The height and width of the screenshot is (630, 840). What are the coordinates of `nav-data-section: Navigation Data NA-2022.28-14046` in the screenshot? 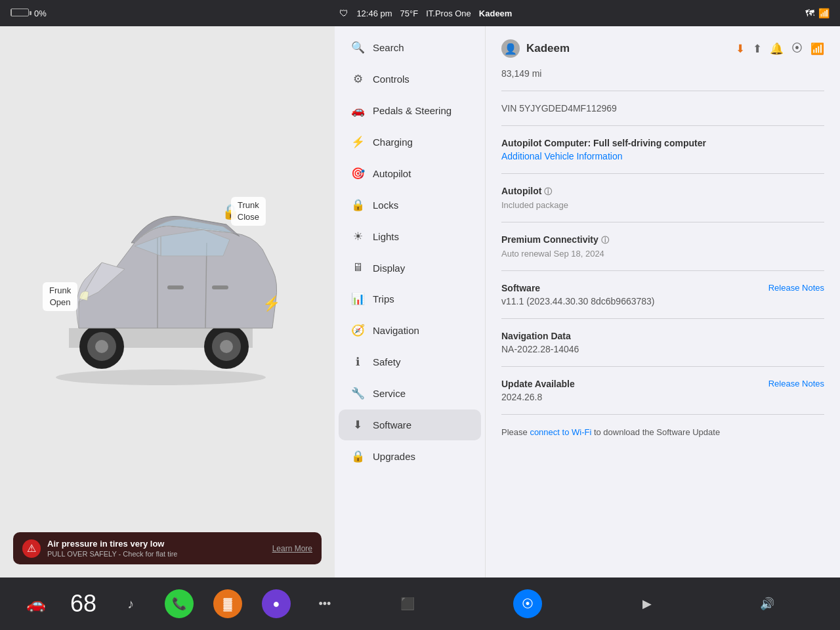 It's located at (663, 349).